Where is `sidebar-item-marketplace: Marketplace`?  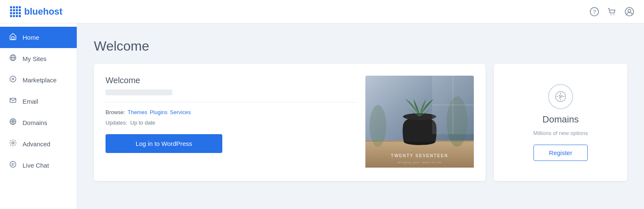 sidebar-item-marketplace: Marketplace is located at coordinates (38, 80).